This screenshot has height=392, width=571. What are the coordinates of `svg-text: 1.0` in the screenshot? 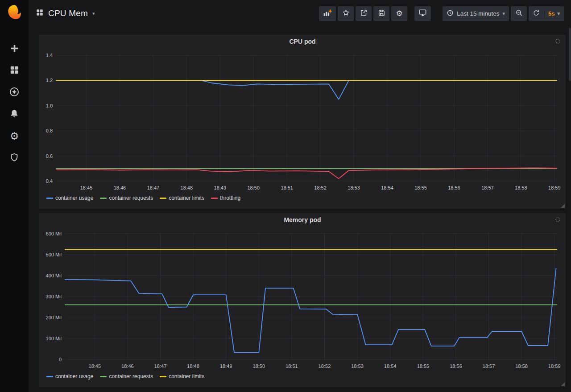 It's located at (49, 106).